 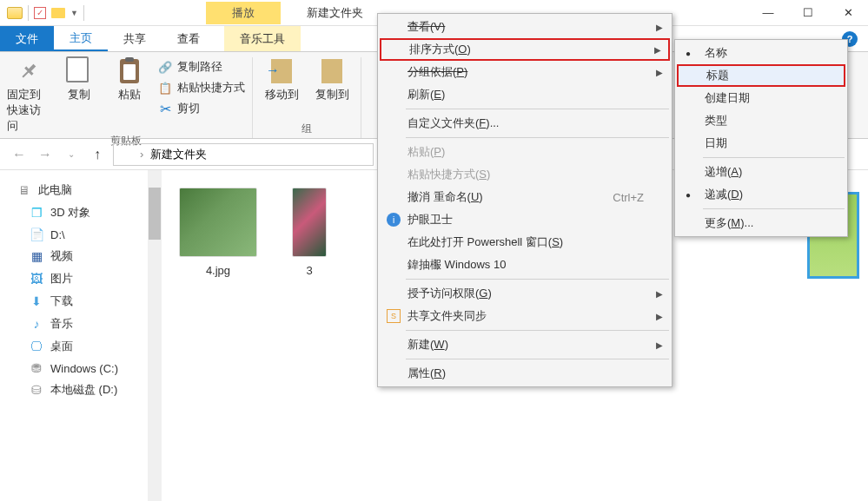 What do you see at coordinates (81, 38) in the screenshot?
I see `tab-home: 主页` at bounding box center [81, 38].